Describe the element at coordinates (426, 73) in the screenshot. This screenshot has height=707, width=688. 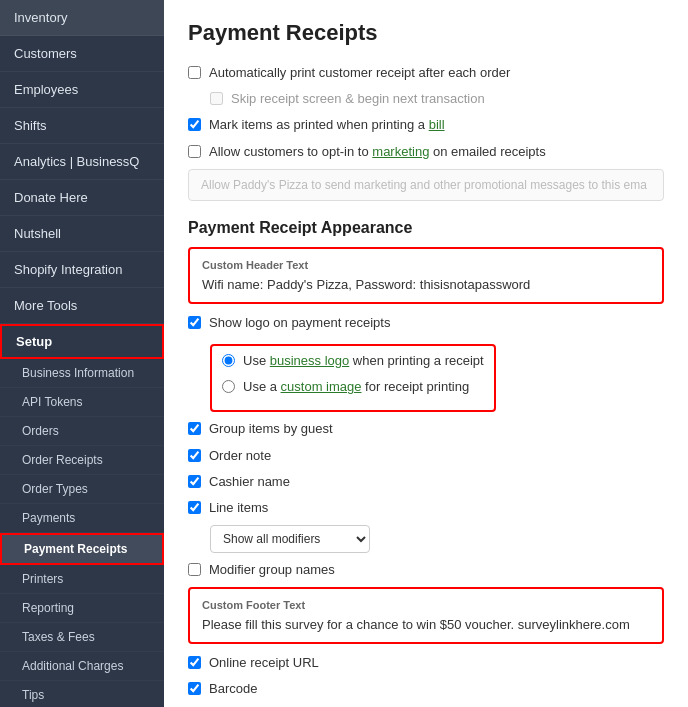
I see `auto-print-row: Automatically print customer receipt aft…` at that location.